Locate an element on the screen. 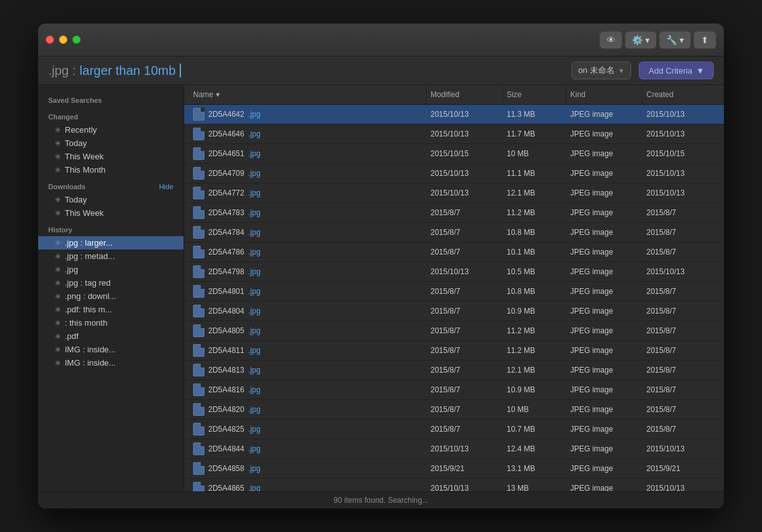 This screenshot has height=532, width=762. sidebar-item-recently: ✳ Recently is located at coordinates (110, 130).